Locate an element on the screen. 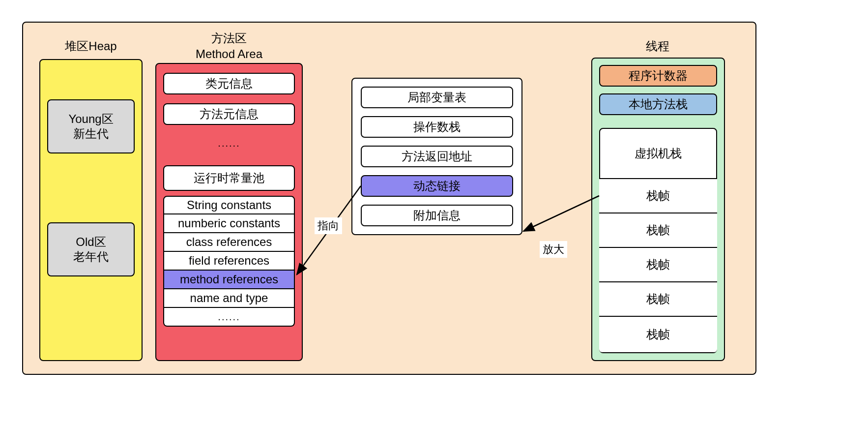 The width and height of the screenshot is (868, 426). constant-pool-item-3: field references is located at coordinates (229, 261).